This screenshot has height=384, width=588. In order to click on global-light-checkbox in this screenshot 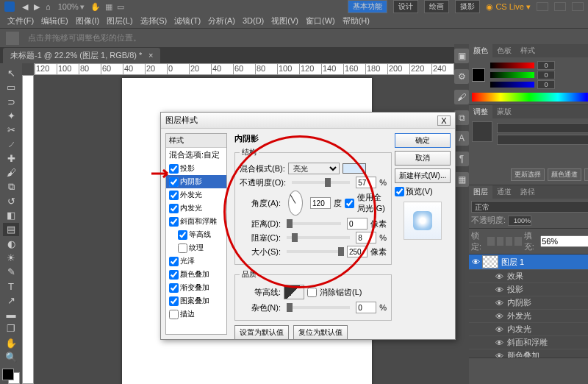, I will do `click(350, 203)`.